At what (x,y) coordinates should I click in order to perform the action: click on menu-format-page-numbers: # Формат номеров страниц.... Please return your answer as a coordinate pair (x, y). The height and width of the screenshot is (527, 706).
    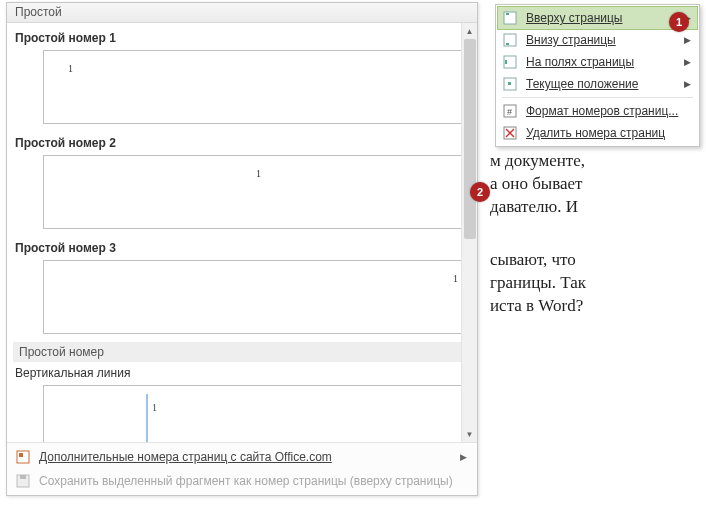
    Looking at the image, I should click on (598, 111).